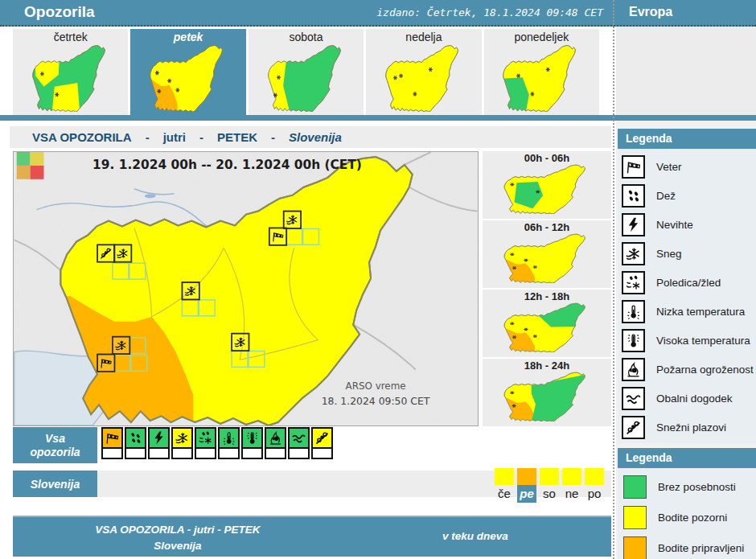 This screenshot has height=559, width=756. I want to click on subtitle-segment: Slovenija, so click(315, 137).